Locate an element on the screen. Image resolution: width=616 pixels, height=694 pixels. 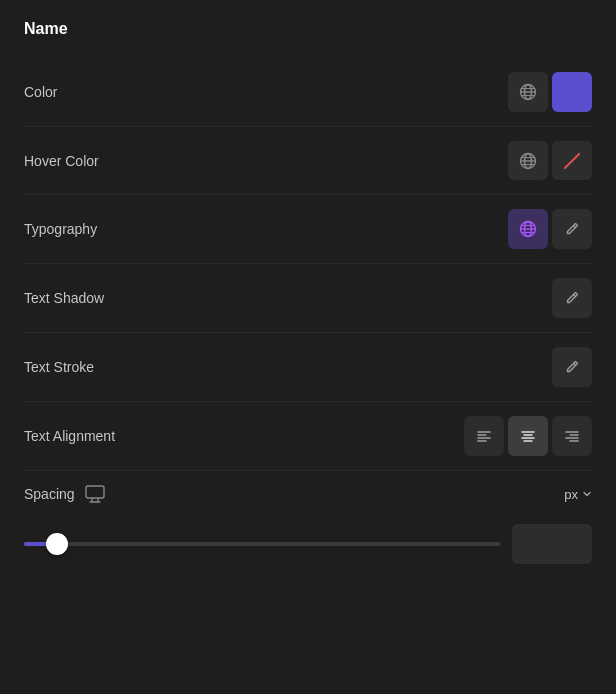
hover-globe-button is located at coordinates (528, 161).